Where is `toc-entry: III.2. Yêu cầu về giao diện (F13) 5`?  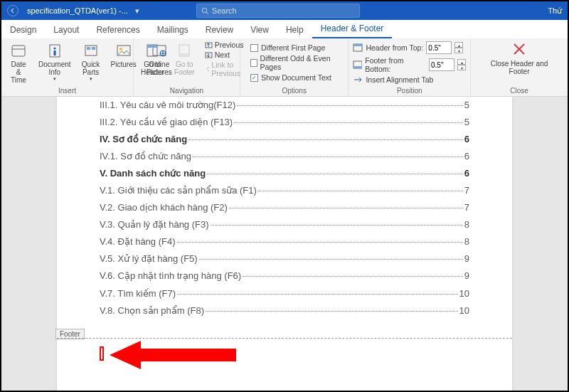
toc-entry: III.2. Yêu cầu về giao diện (F13) 5 is located at coordinates (284, 122).